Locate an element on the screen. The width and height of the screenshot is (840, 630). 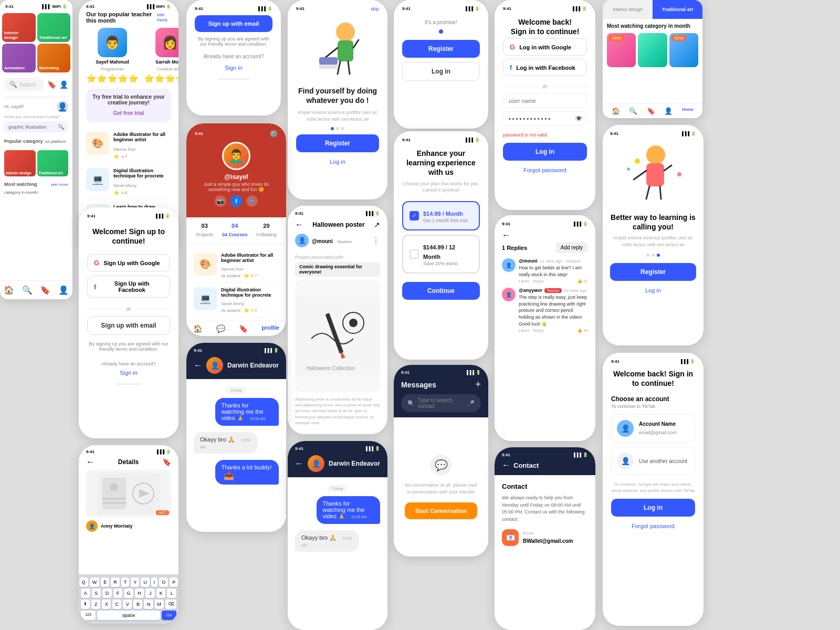
login-facebook-btn: f Log in with Facebook is located at coordinates (545, 67).